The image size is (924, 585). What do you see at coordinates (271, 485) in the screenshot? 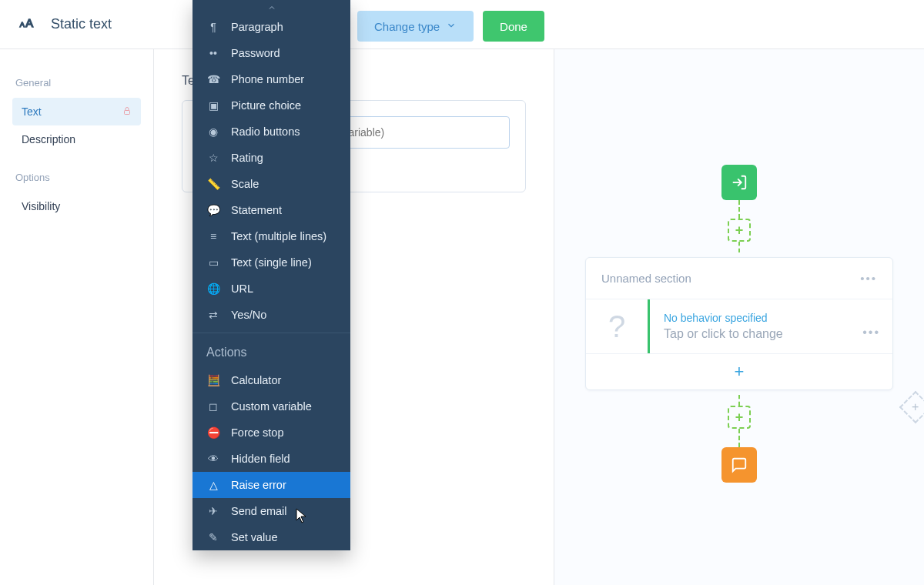
I see `dropdown-item-raise-error: △Raise error` at bounding box center [271, 485].